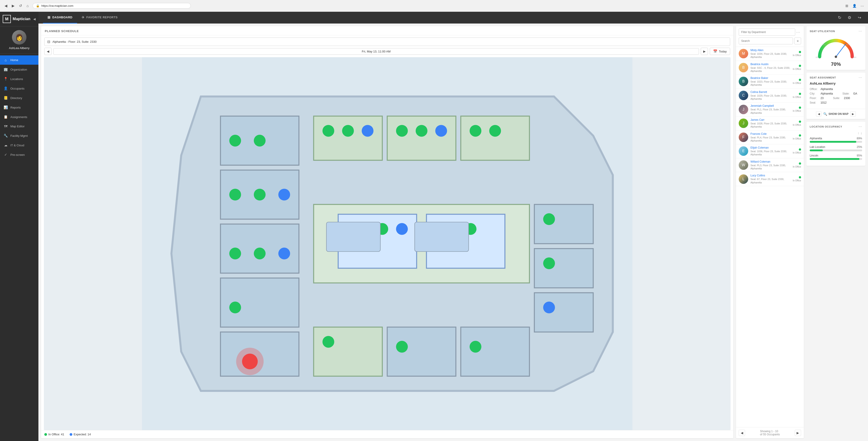 The width and height of the screenshot is (868, 441). I want to click on seat-utilization-title: SEAT UTILIZATION, so click(822, 31).